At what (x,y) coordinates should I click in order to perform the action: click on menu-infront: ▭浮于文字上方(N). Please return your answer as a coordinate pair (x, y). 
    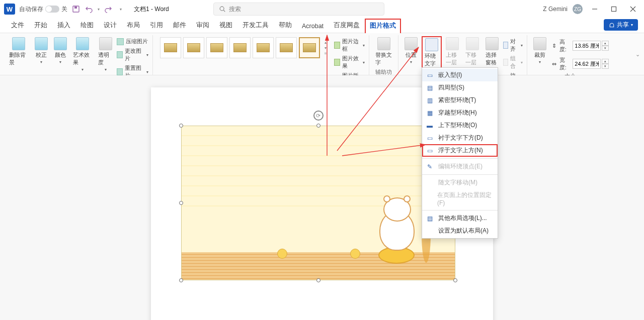
    Looking at the image, I should click on (460, 151).